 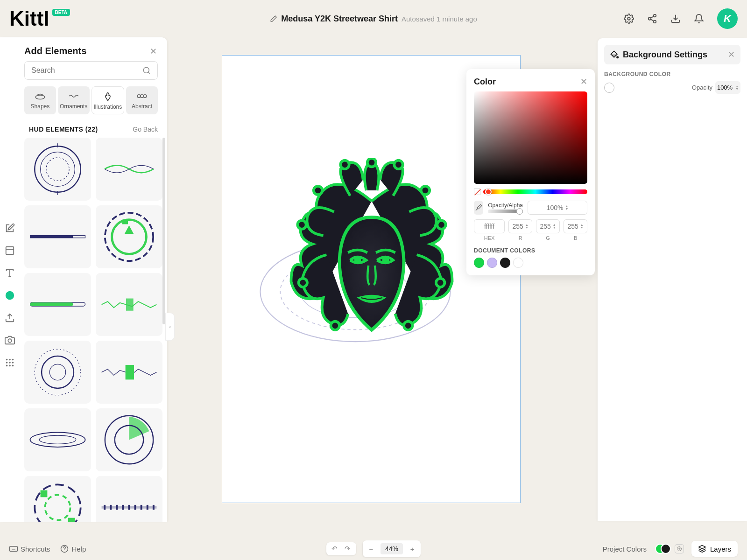 I want to click on zoom-value: 44%, so click(x=392, y=549).